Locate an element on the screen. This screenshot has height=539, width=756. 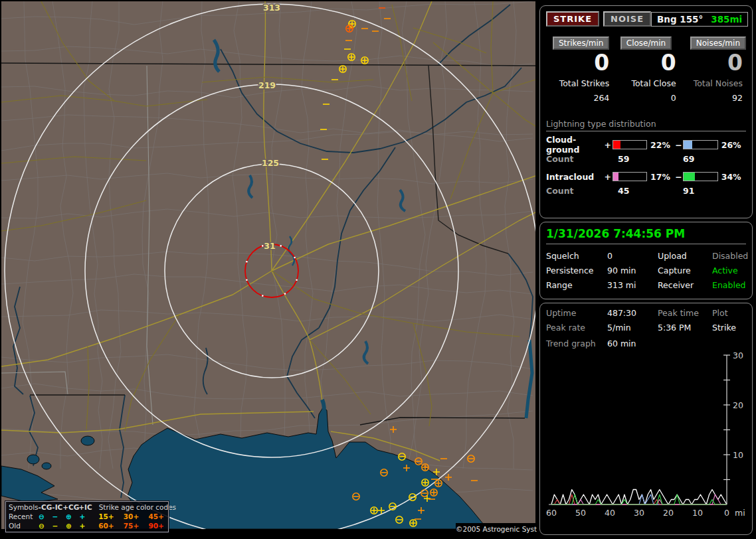
receiver-label: Receiver is located at coordinates (685, 285).